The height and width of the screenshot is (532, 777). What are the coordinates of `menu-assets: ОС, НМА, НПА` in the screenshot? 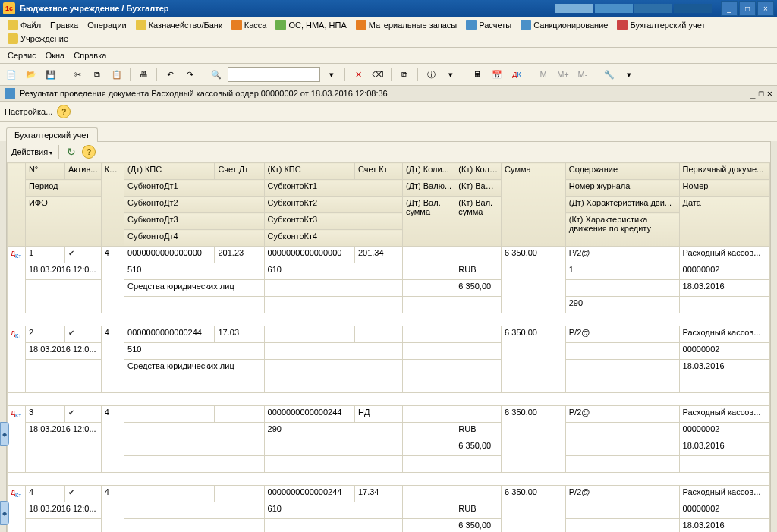 It's located at (311, 25).